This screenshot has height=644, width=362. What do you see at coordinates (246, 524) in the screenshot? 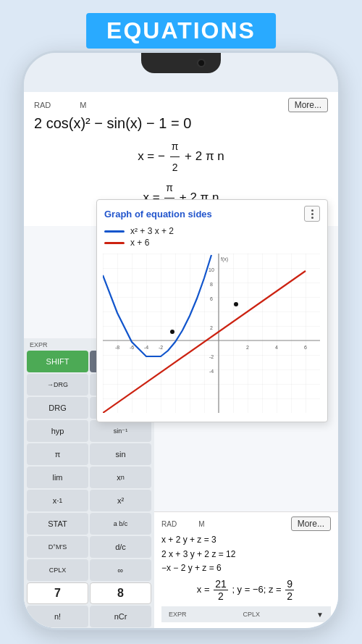
I see `bottom-top-bar: RAD M More...` at bounding box center [246, 524].